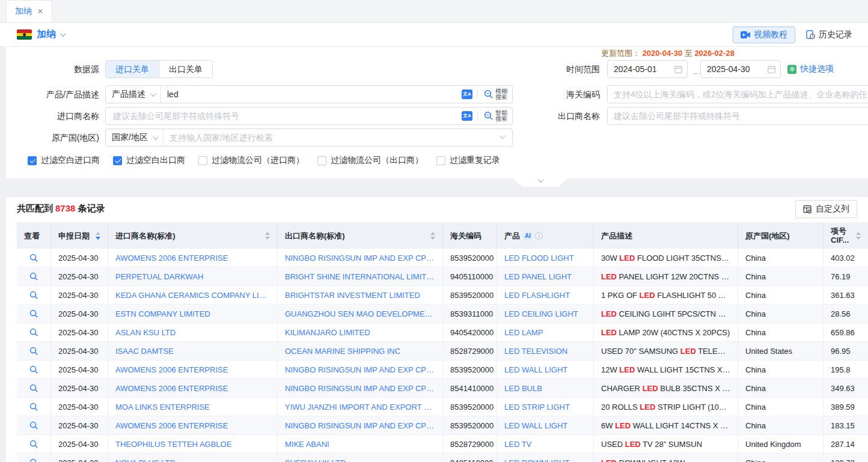  Describe the element at coordinates (546, 444) in the screenshot. I see `product-link: LED TV` at that location.